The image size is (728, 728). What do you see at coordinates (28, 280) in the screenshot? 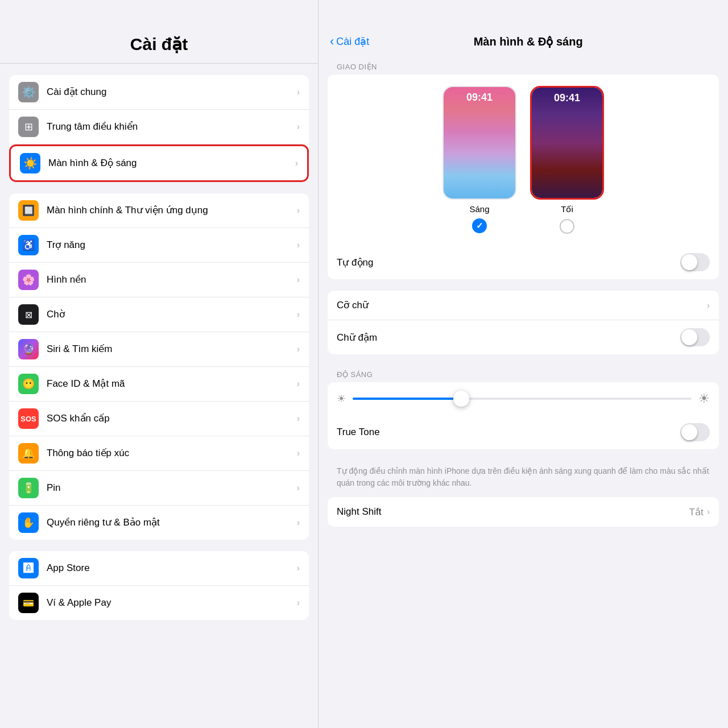
I see `wallpaper-icon: 🌸` at bounding box center [28, 280].